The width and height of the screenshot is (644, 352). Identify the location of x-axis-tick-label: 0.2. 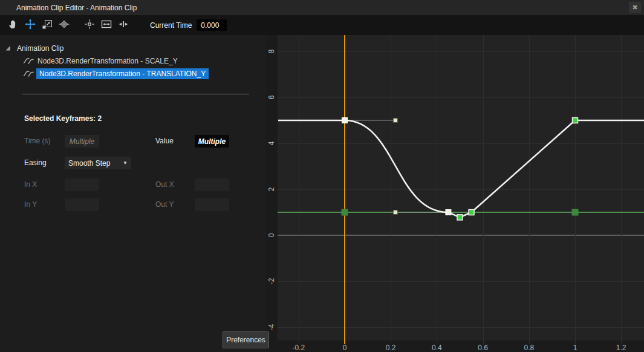
(391, 348).